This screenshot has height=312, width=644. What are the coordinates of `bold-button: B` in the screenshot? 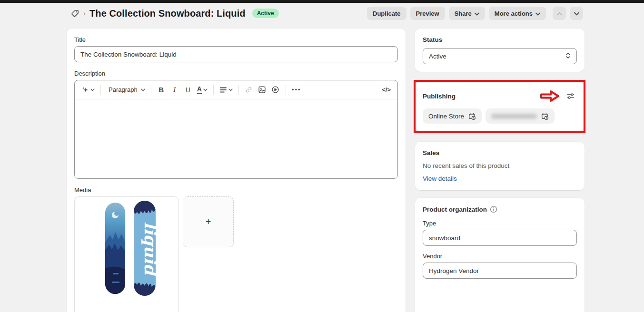 It's located at (161, 90).